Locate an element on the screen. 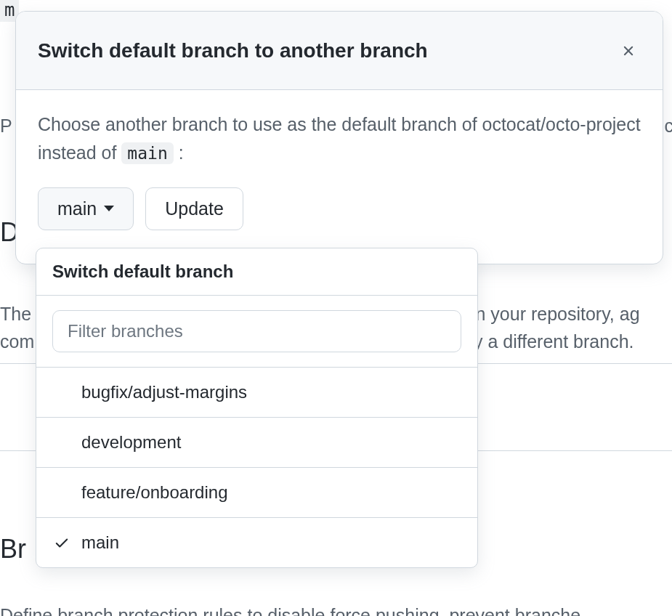  popover-header: Switch default branch is located at coordinates (257, 272).